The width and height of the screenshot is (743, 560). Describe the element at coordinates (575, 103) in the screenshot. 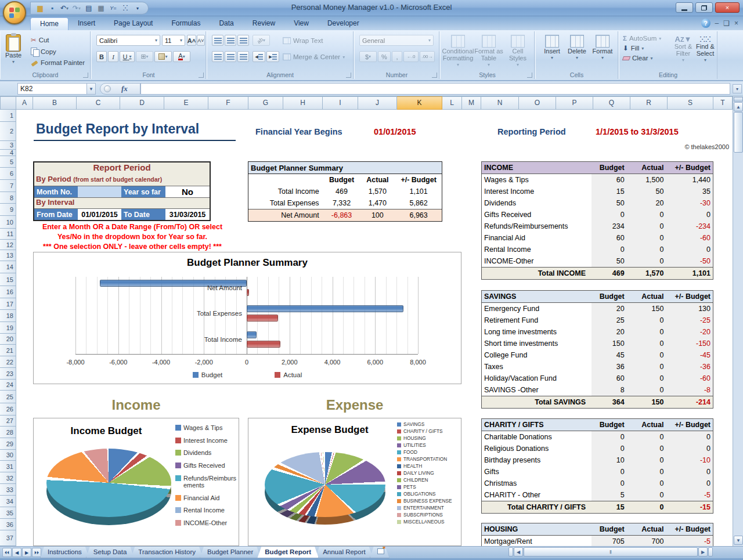

I see `column-header-P: P` at that location.